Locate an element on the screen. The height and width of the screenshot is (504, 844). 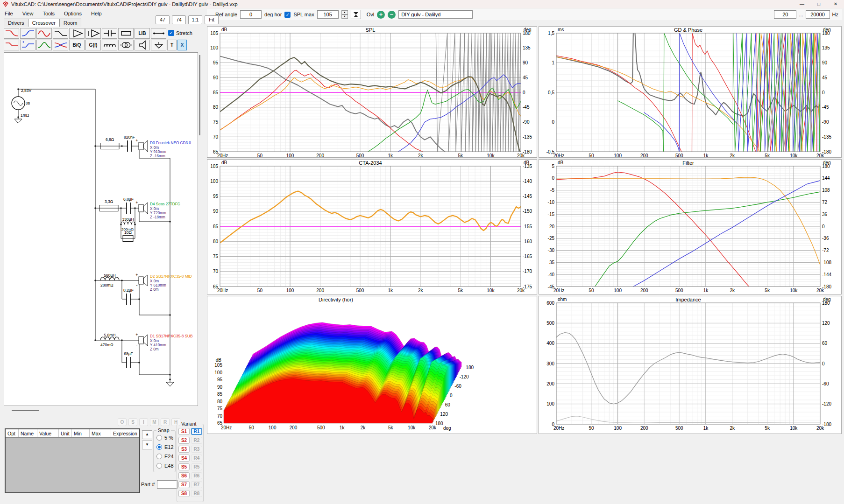
zoom-1to1-button: 1:1 is located at coordinates (195, 20).